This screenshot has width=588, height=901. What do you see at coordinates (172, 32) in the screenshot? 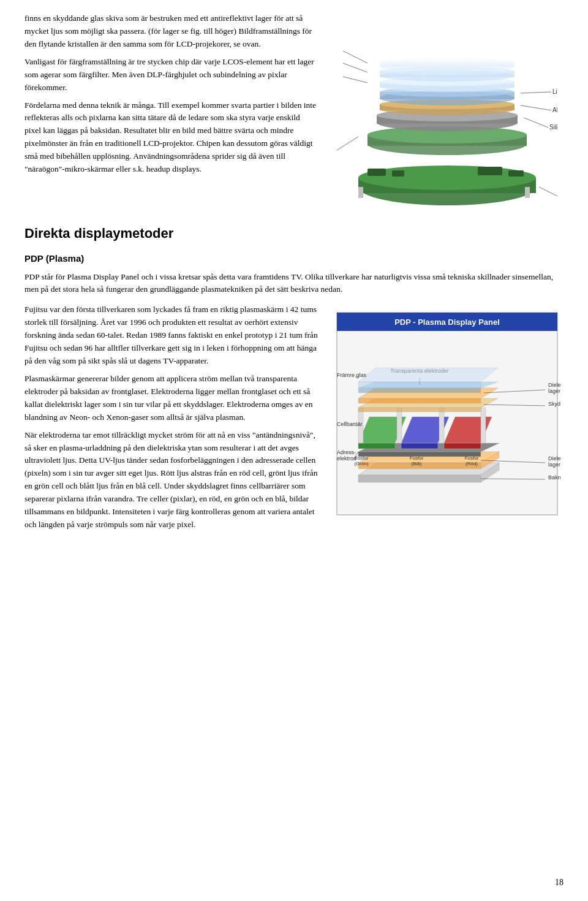
I see `intro-p1: finns en skyddande glas skiva som är bes…` at bounding box center [172, 32].